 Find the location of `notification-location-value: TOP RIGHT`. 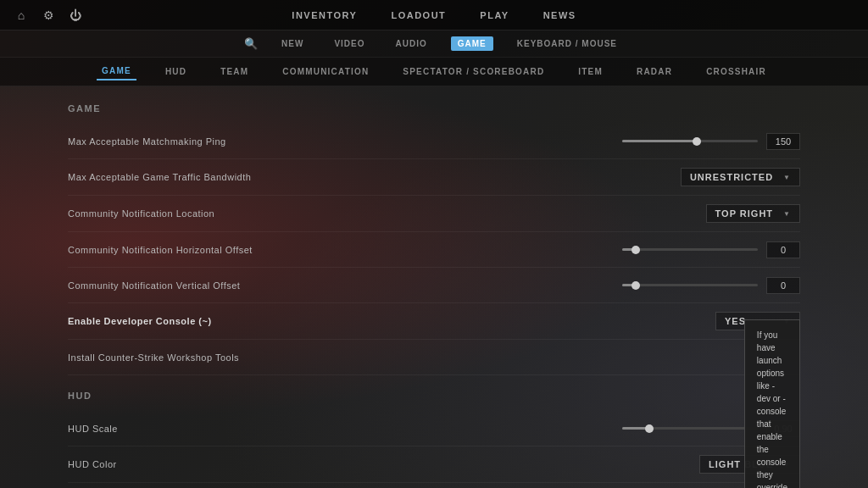

notification-location-value: TOP RIGHT is located at coordinates (744, 214).